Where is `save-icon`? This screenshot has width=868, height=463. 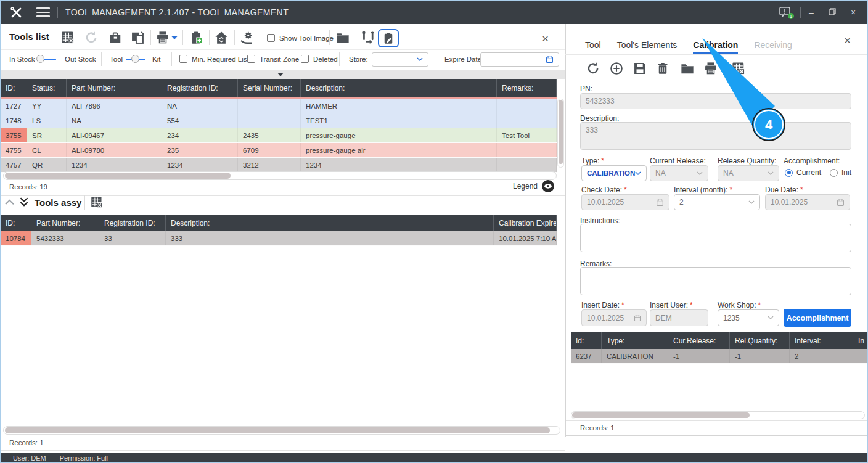
save-icon is located at coordinates (640, 68).